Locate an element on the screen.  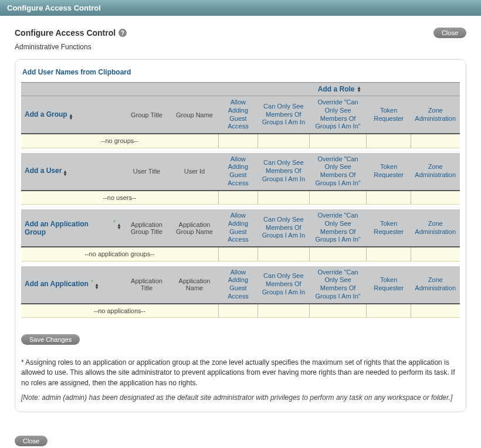
close-button-top: Close is located at coordinates (450, 33).